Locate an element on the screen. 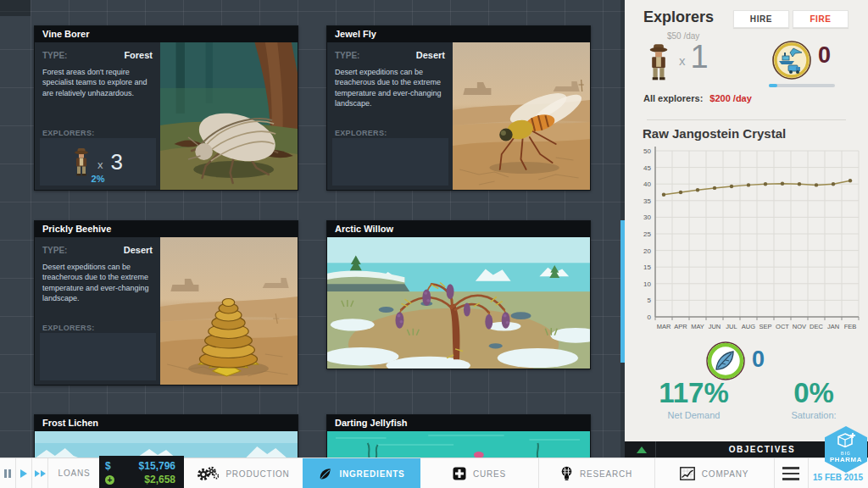  chart-icon is located at coordinates (687, 474).